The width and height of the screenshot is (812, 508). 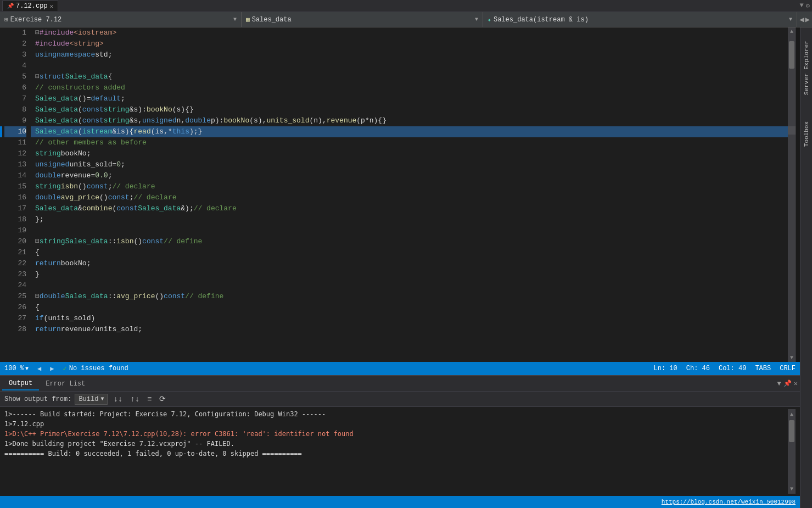 What do you see at coordinates (802, 20) in the screenshot?
I see `nav-back-btn: ◀` at bounding box center [802, 20].